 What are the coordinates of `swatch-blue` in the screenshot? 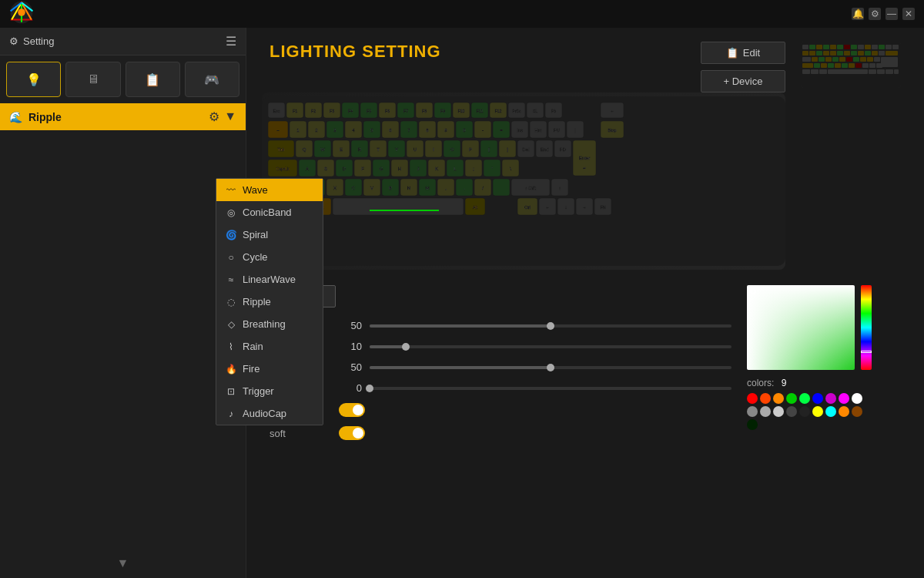 It's located at (818, 398).